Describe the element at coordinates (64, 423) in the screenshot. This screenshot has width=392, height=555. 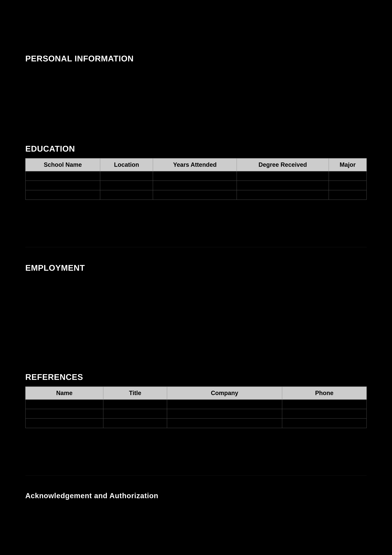
I see `references-row-3-name` at that location.